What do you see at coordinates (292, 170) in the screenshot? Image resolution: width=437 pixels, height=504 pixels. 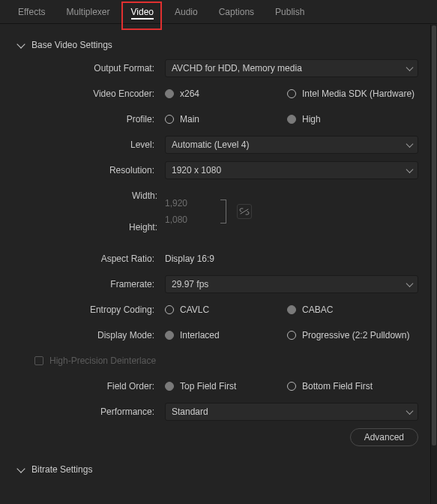 I see `select-resolution: 1920 x 1080` at bounding box center [292, 170].